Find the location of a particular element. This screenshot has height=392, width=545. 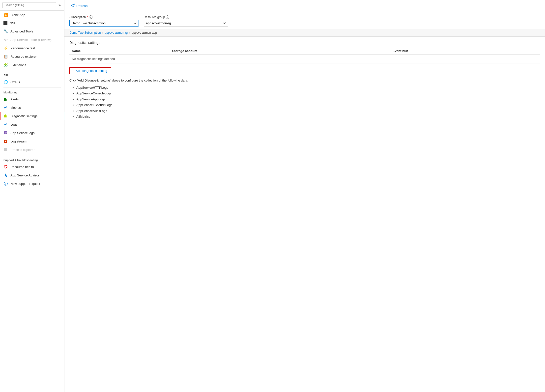

sidebar-item-cors: 🌐 CORS is located at coordinates (32, 82).